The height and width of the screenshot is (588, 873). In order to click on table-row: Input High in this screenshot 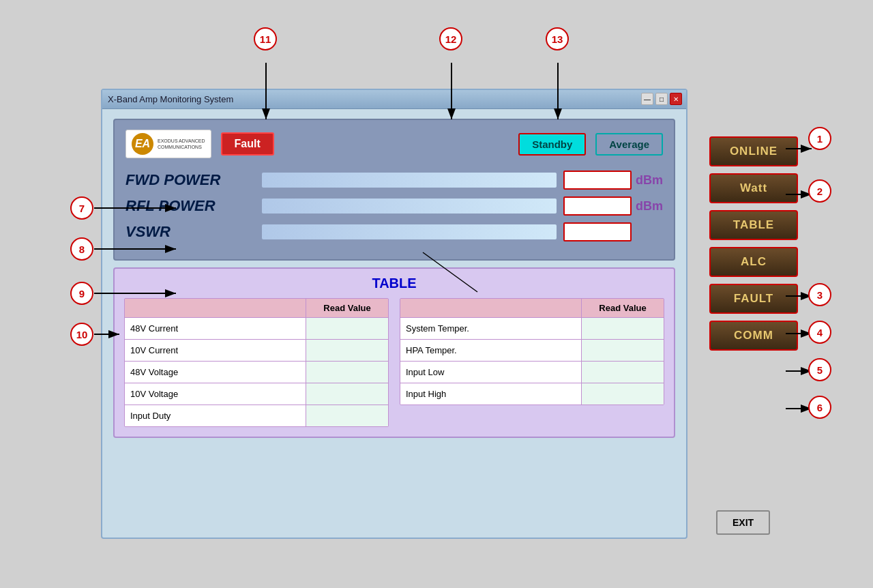, I will do `click(532, 394)`.